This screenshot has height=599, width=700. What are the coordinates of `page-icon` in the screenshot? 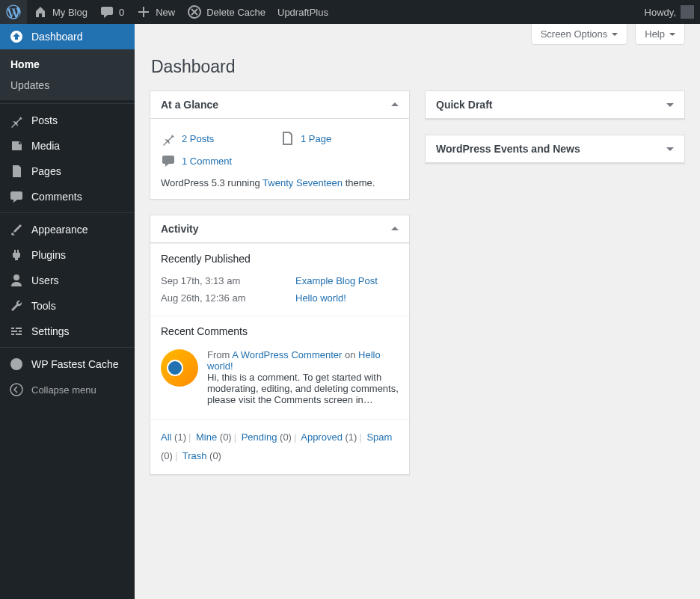 It's located at (287, 138).